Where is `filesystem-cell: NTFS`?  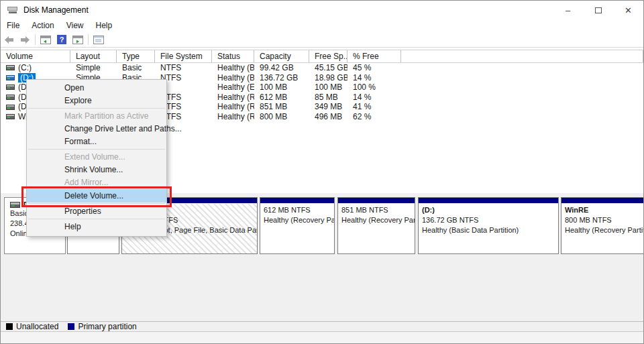 filesystem-cell: NTFS is located at coordinates (184, 68).